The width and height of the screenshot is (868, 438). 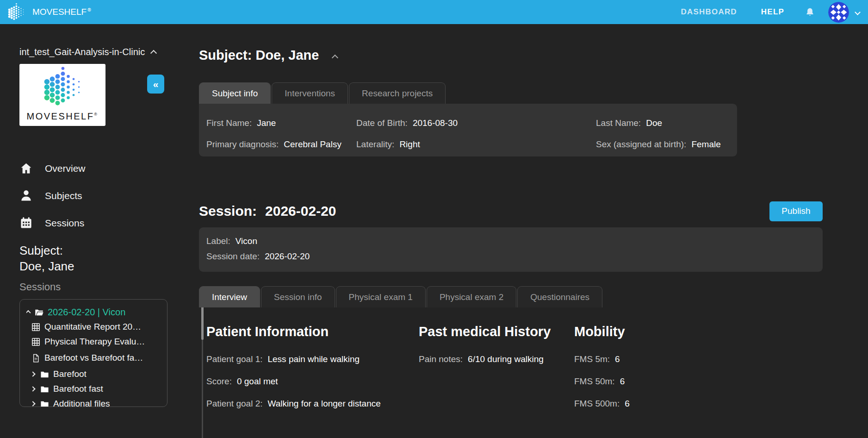 I want to click on top-bar: MOVESHELF® DASHBOARD HELP, so click(x=434, y=12).